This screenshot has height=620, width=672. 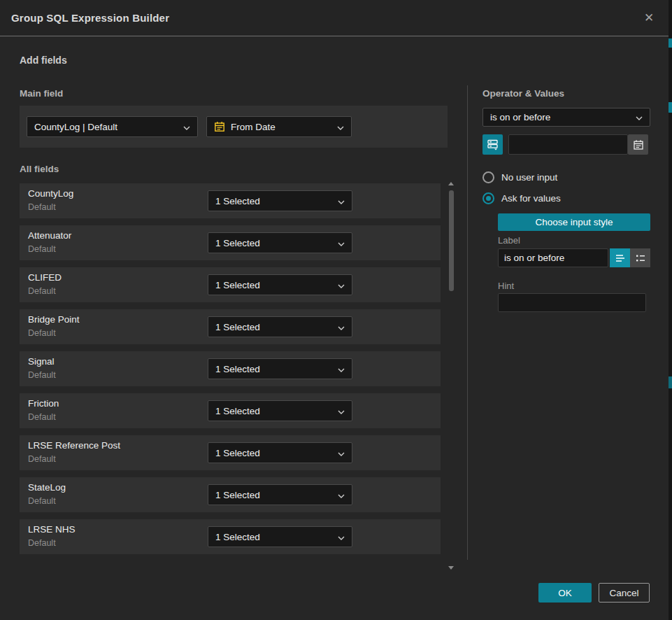 I want to click on radio-circle-checked, so click(x=488, y=199).